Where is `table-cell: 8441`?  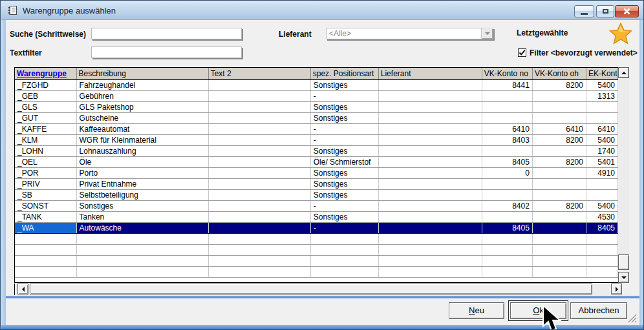
table-cell: 8441 is located at coordinates (507, 85).